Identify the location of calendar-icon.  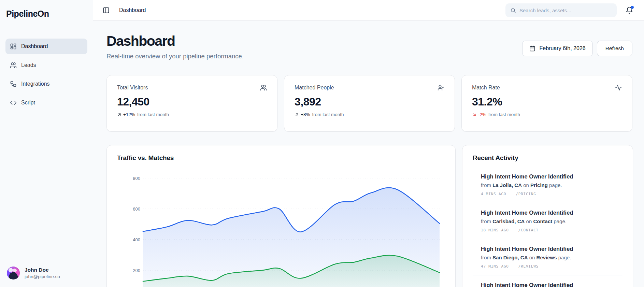
(532, 48).